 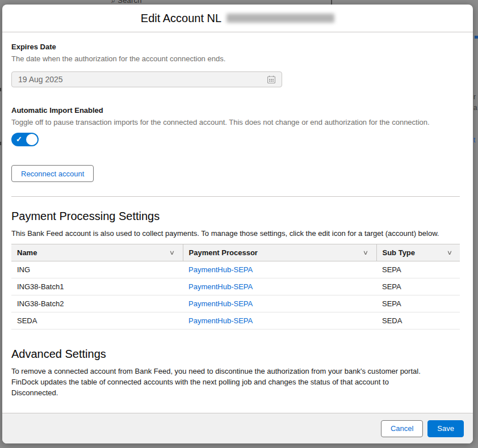 I want to click on background-page-fragment: a, so click(x=476, y=108).